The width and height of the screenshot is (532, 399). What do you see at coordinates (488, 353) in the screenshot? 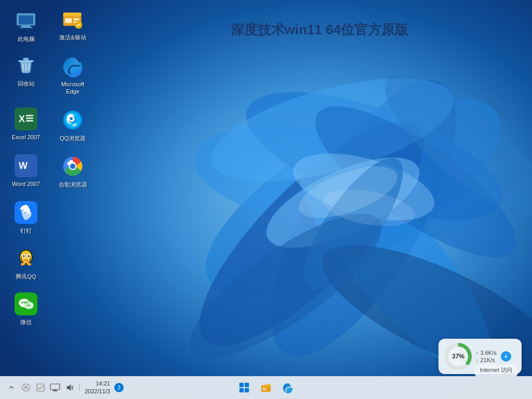
I see `upload-speed: 3.6K/s` at bounding box center [488, 353].